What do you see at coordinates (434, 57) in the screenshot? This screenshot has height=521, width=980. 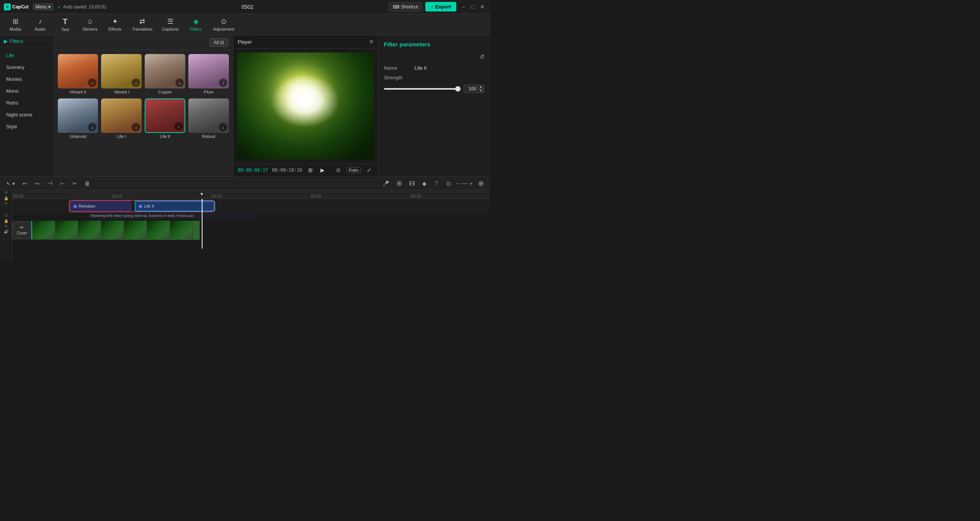 I see `param-header: ↺` at bounding box center [434, 57].